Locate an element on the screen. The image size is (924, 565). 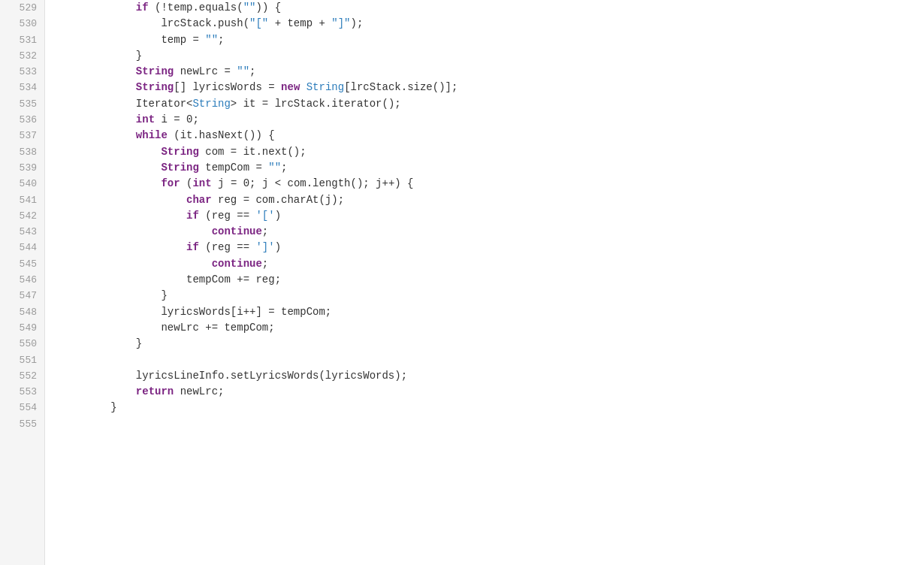
line-number: 552 is located at coordinates (23, 376).